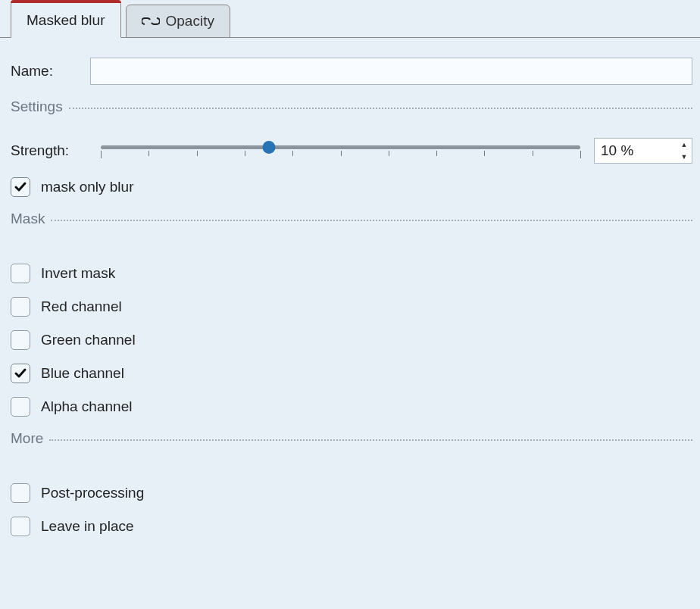 This screenshot has width=700, height=609. Describe the element at coordinates (83, 373) in the screenshot. I see `blue-channel-label: Blue channel` at that location.